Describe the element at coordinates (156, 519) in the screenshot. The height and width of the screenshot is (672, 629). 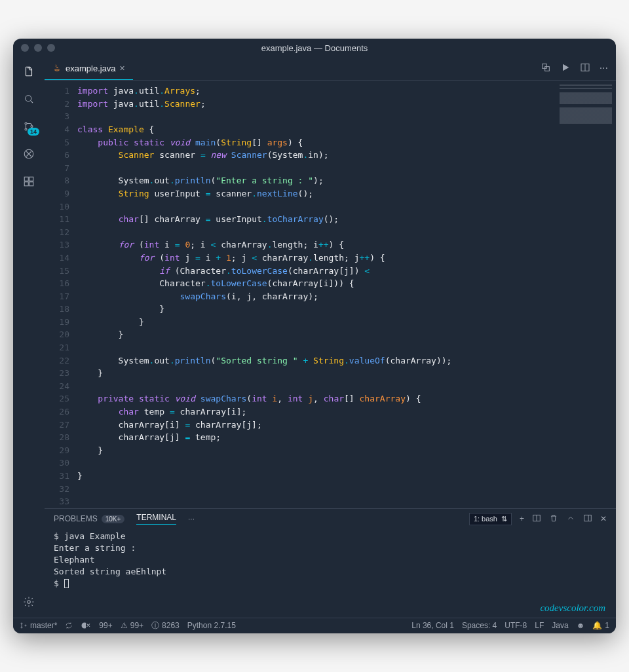
I see `terminal-tab: TERMINAL` at that location.